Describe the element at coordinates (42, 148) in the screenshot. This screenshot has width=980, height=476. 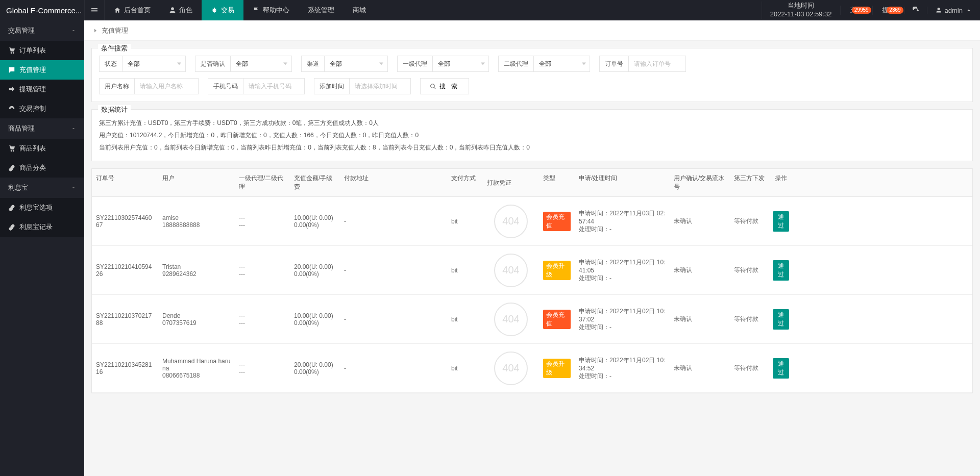
I see `sidebar-item: 商品列表` at that location.